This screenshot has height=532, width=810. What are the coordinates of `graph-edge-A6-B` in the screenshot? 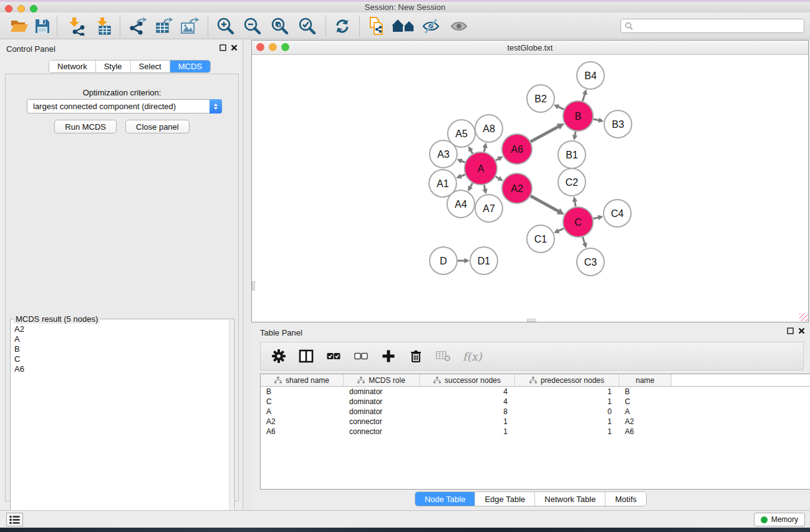 It's located at (545, 134).